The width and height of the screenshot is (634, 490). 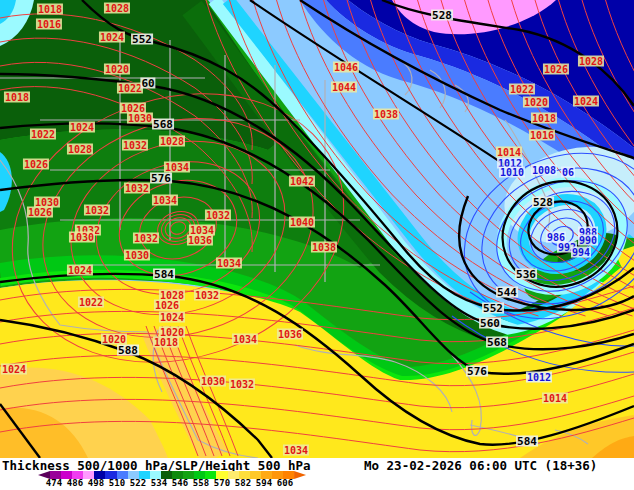 What do you see at coordinates (544, 170) in the screenshot?
I see `low-slp-label: 1008` at bounding box center [544, 170].